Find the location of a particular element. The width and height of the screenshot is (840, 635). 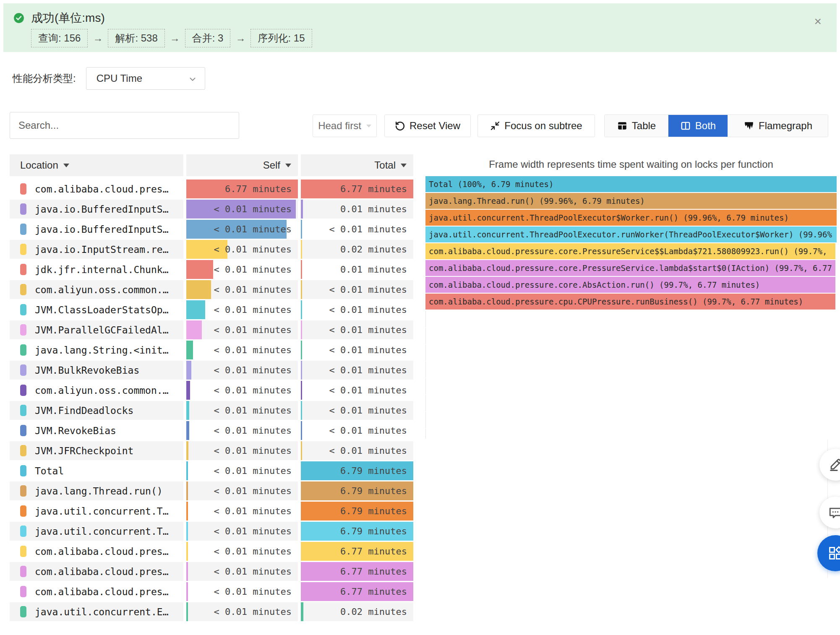

row-location-label: java.io.InputStream.re… is located at coordinates (102, 250).